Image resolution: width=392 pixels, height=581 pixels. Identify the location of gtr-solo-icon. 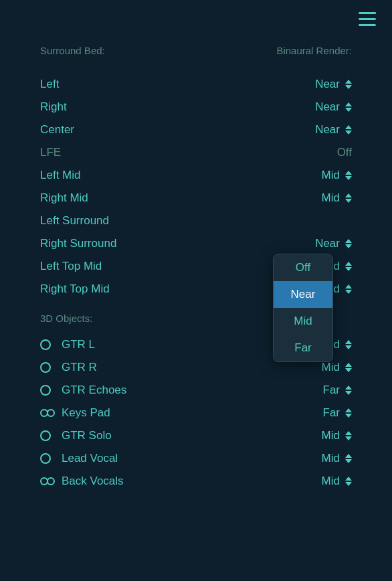
(51, 436).